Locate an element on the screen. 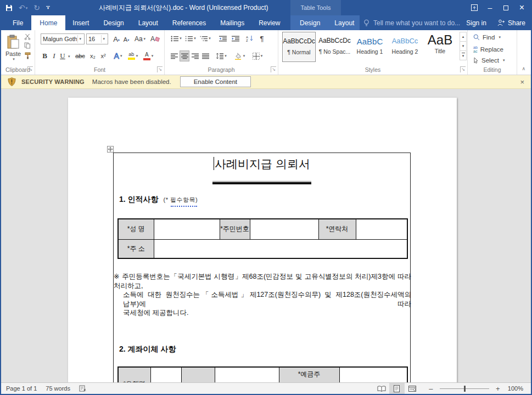 The height and width of the screenshot is (395, 532). maximize-button is located at coordinates (506, 8).